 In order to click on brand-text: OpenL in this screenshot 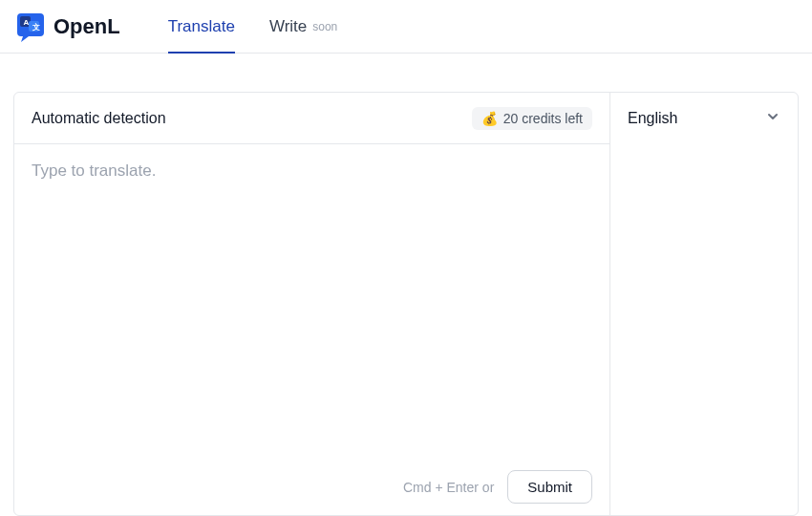, I will do `click(87, 27)`.